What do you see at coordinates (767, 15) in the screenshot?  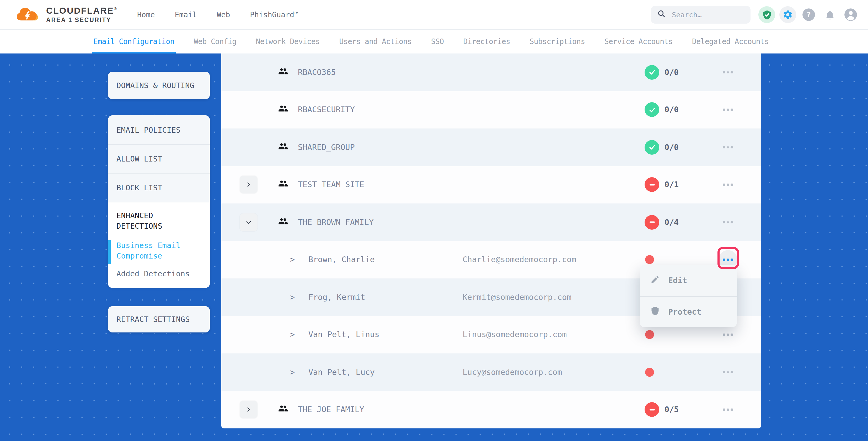 I see `shield-check-icon` at bounding box center [767, 15].